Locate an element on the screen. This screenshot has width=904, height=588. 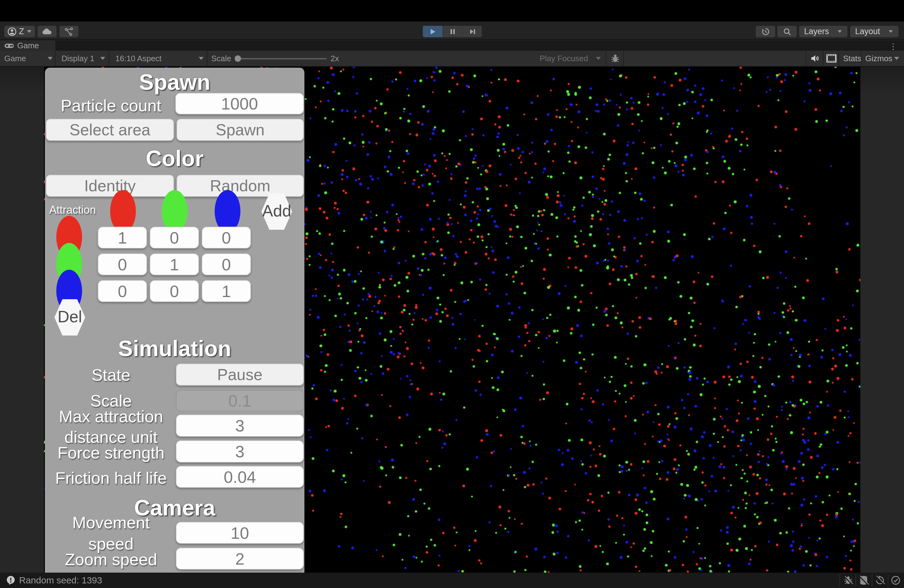
matrix-cell-2-1: 0 is located at coordinates (174, 291).